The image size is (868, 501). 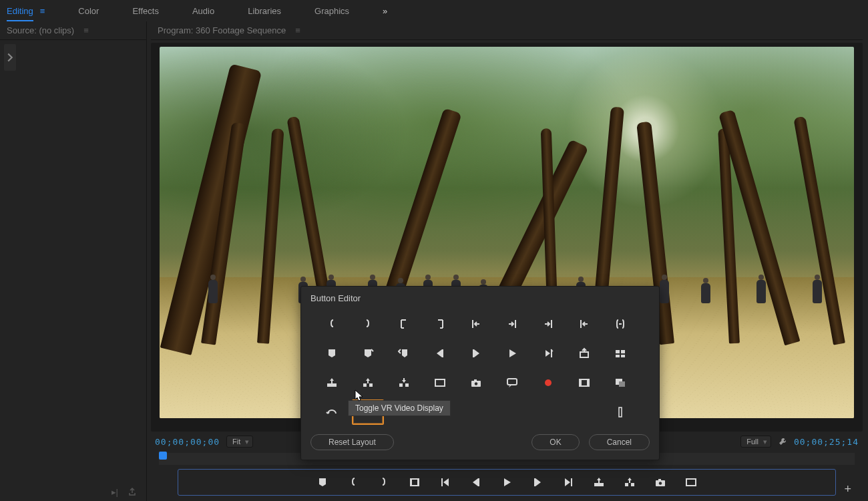 I want to click on reset-layout-button: Reset Layout, so click(x=353, y=442).